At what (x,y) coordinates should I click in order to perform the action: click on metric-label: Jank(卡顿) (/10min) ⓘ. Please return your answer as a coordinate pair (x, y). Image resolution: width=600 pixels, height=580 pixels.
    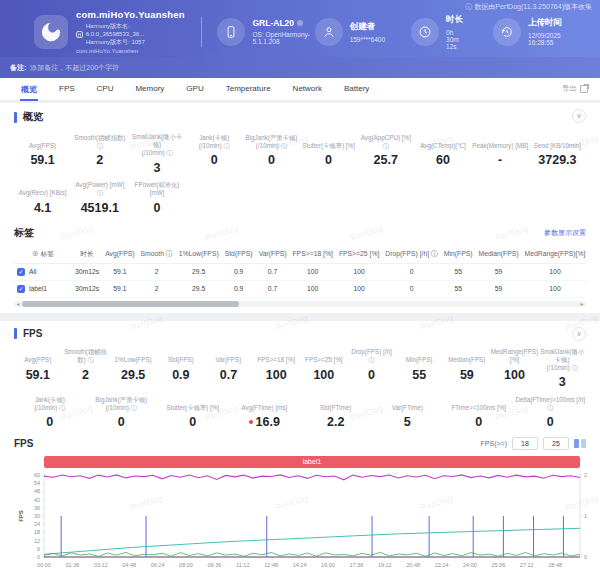
    Looking at the image, I should click on (214, 142).